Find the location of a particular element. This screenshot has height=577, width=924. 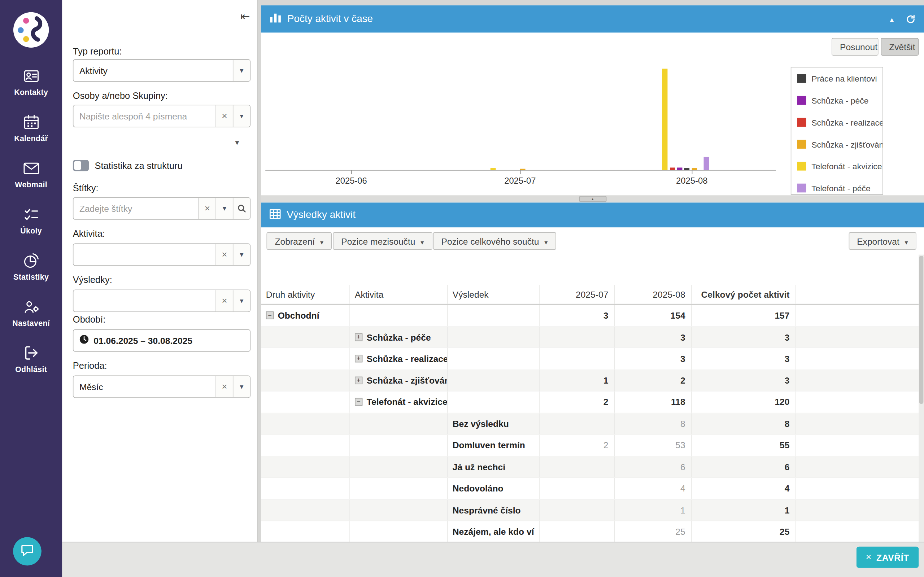

vertical-scrollbar is located at coordinates (921, 398).